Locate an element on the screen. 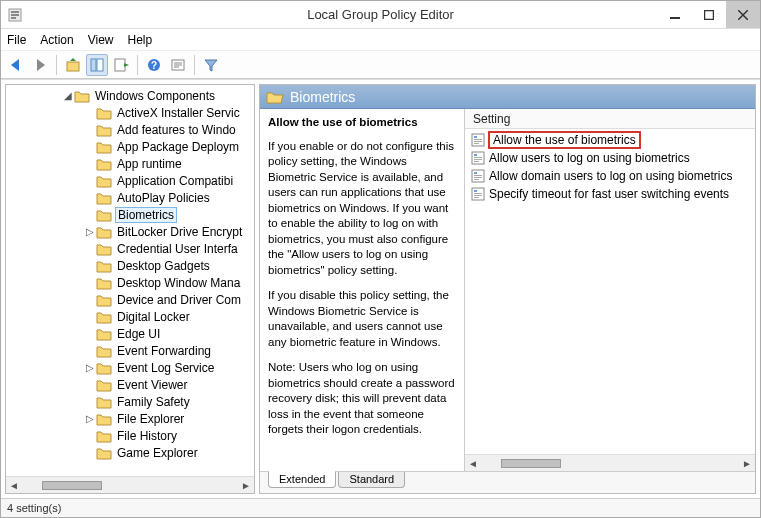 This screenshot has width=761, height=518. tree-node-root: ◢Windows Components is located at coordinates (130, 96).